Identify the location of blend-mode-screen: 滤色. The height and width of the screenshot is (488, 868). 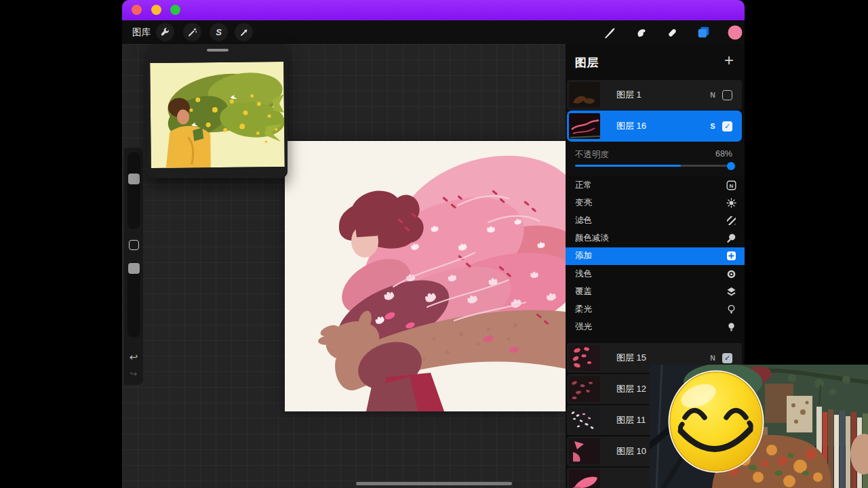
(655, 220).